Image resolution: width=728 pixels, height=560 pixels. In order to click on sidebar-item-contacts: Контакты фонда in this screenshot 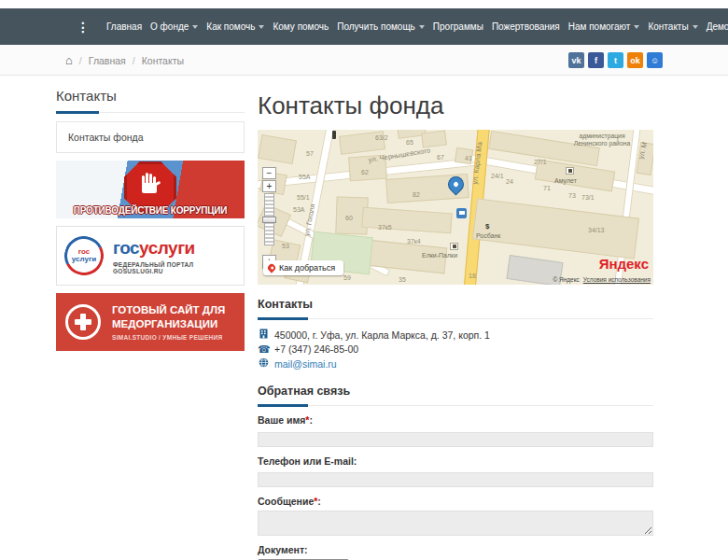, I will do `click(150, 137)`.